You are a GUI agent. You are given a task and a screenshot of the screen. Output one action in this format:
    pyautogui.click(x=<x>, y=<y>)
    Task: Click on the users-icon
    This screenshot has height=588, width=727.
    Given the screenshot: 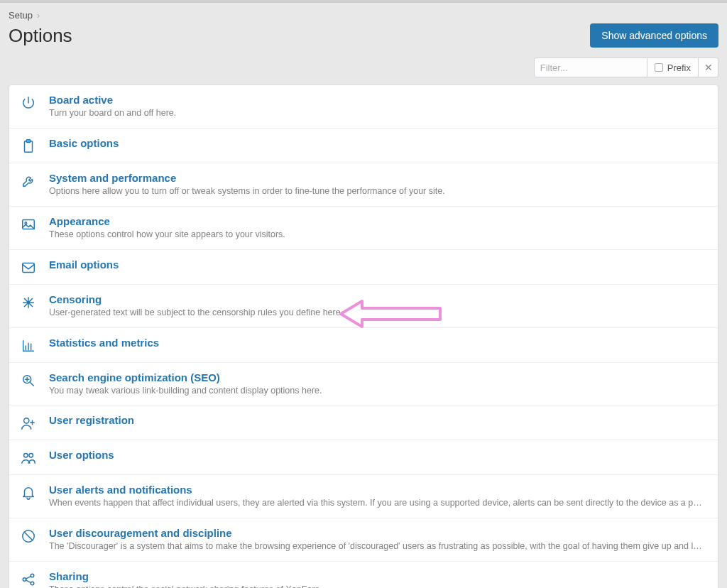 What is the action you would take?
    pyautogui.click(x=35, y=457)
    